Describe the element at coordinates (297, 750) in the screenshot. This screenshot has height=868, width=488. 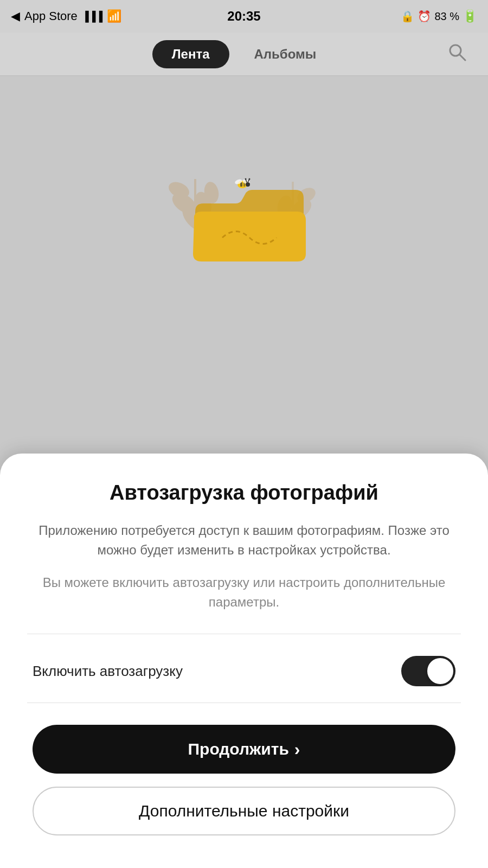
I see `continue-arrow-icon: ›` at that location.